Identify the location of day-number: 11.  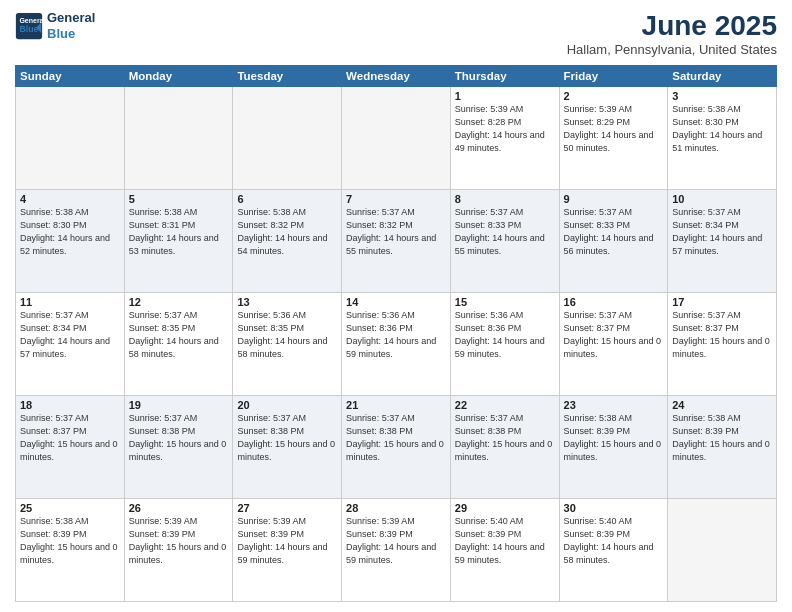
(70, 302).